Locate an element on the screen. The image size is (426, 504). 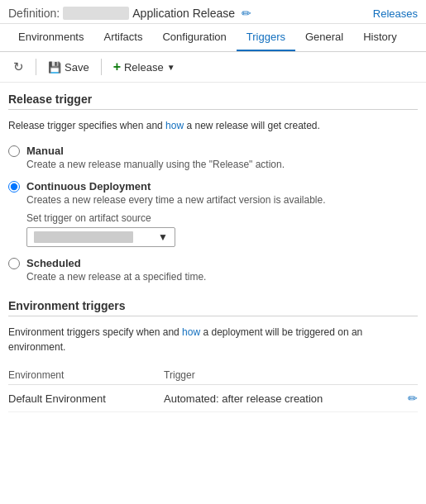
tab-history: History is located at coordinates (380, 38).